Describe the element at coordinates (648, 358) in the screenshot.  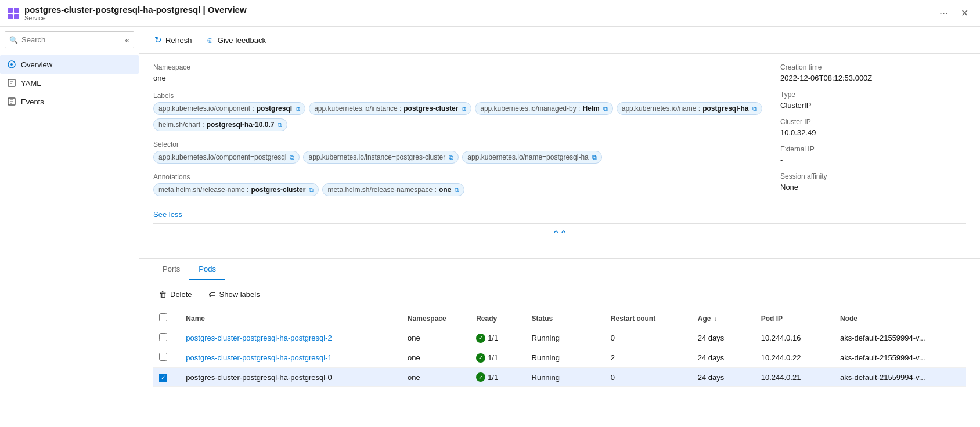
I see `row-2-restart-cell: 2` at that location.